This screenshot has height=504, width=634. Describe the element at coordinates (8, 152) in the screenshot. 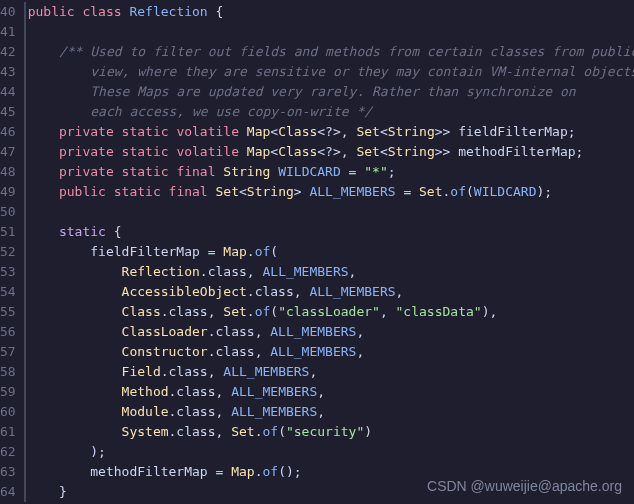

I see `line-number: 47` at that location.